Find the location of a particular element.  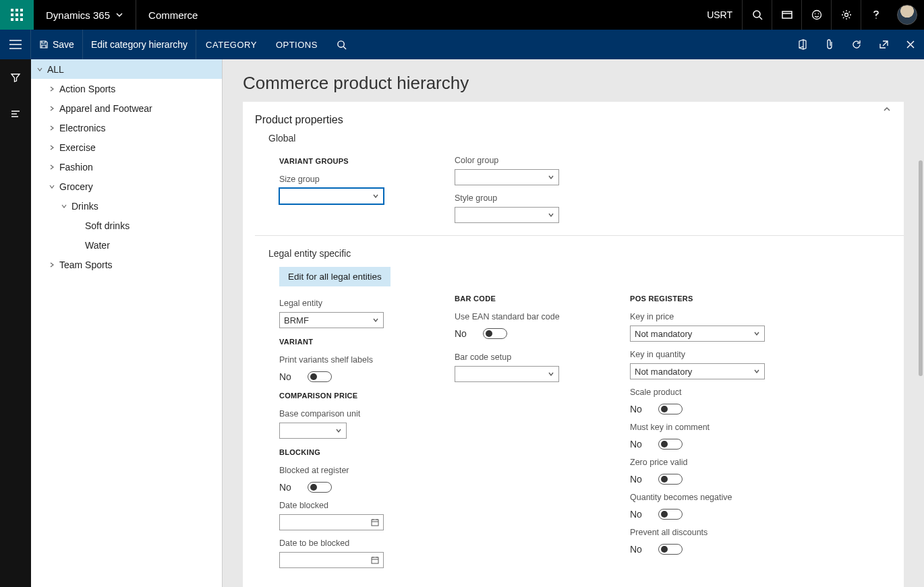

color-group-select is located at coordinates (507, 177).